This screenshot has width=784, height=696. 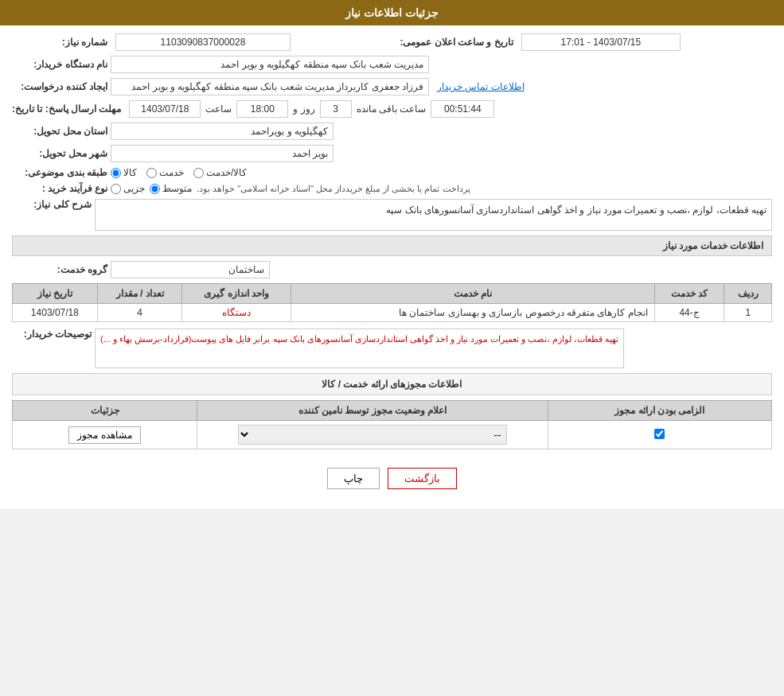 What do you see at coordinates (222, 154) in the screenshot?
I see `city-value: بویر احمد` at bounding box center [222, 154].